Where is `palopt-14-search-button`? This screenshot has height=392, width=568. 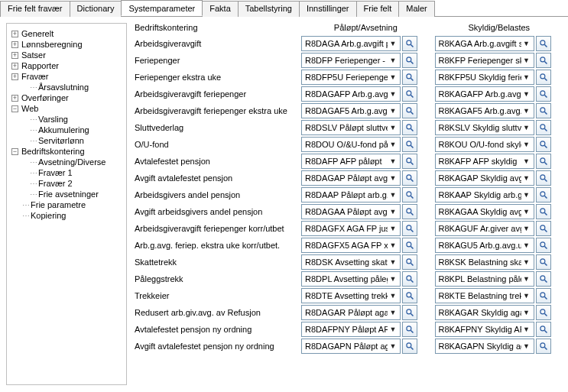 palopt-14-search-button is located at coordinates (410, 279).